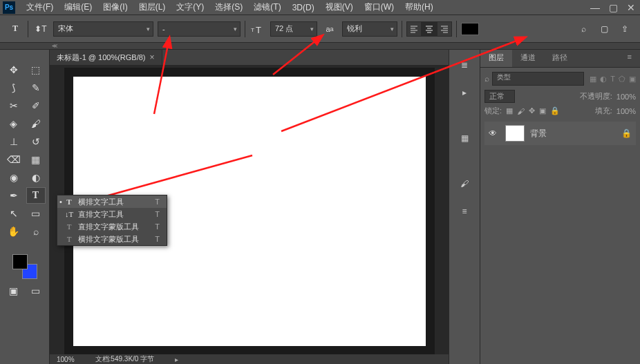 This screenshot has width=640, height=364. I want to click on type-tool-flyout: T 横排文字工具 T ↓T 直排文字工具 T T 直排文字蒙版工具 T T 横排…, so click(112, 220).